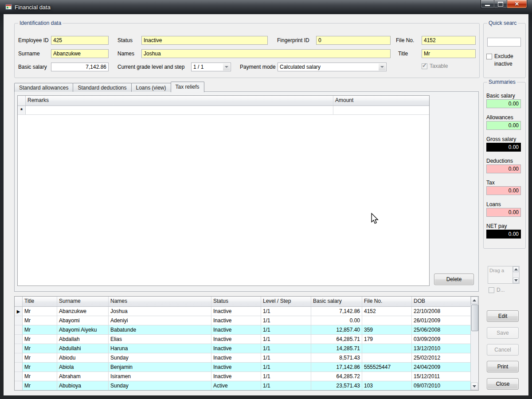 The image size is (532, 399). Describe the element at coordinates (442, 367) in the screenshot. I see `cell-dob: 24/04/2009` at that location.